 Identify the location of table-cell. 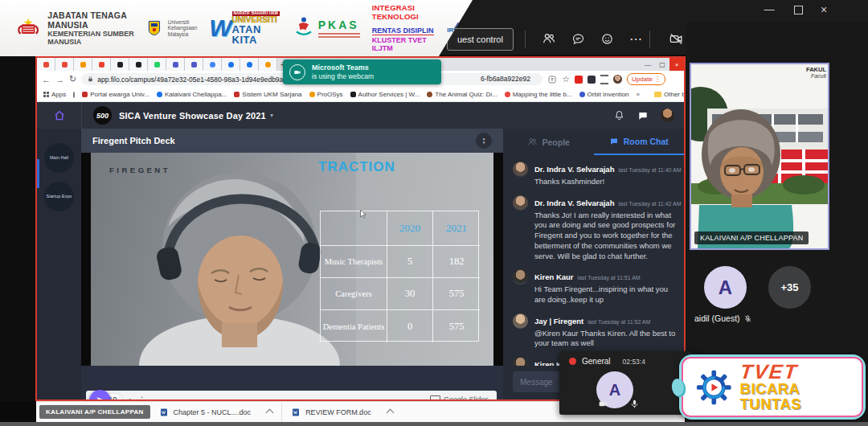
(354, 228).